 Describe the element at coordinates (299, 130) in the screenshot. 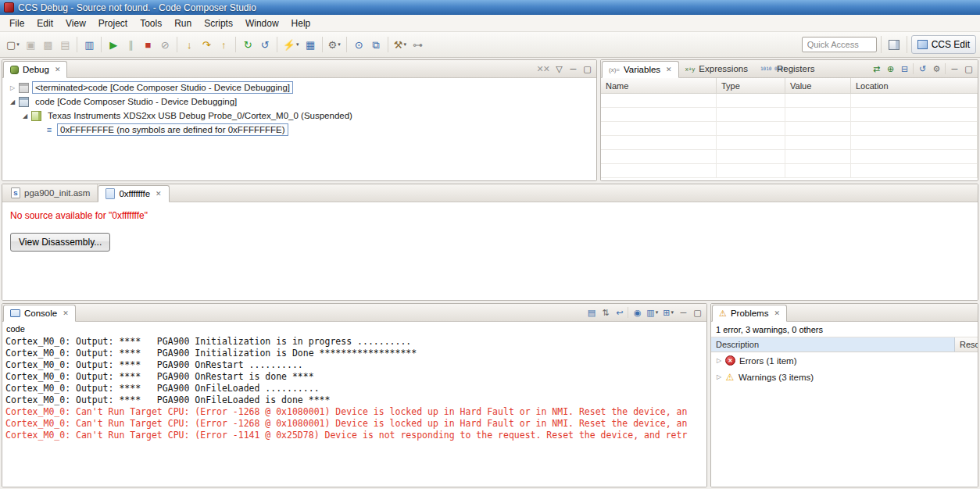

I see `tree-row-stack-frame: ≡ 0xFFFFFFFE (no symbols are defined for…` at that location.